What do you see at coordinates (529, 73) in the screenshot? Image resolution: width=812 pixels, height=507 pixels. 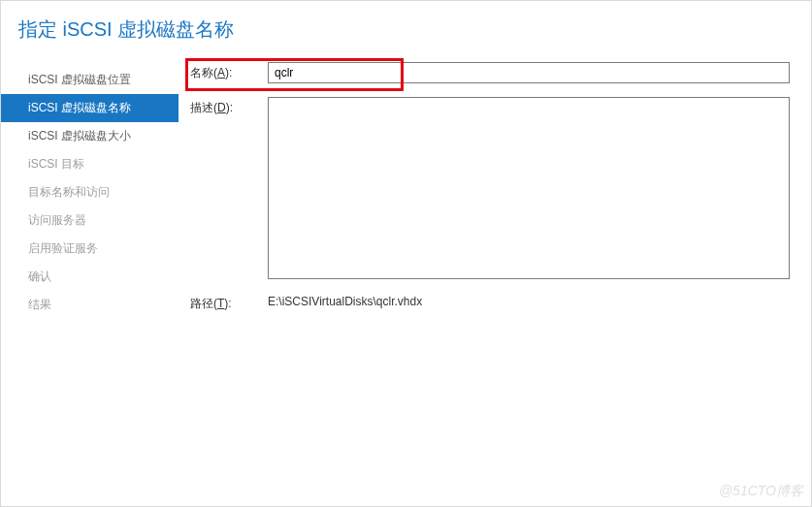 I see `name-input` at bounding box center [529, 73].